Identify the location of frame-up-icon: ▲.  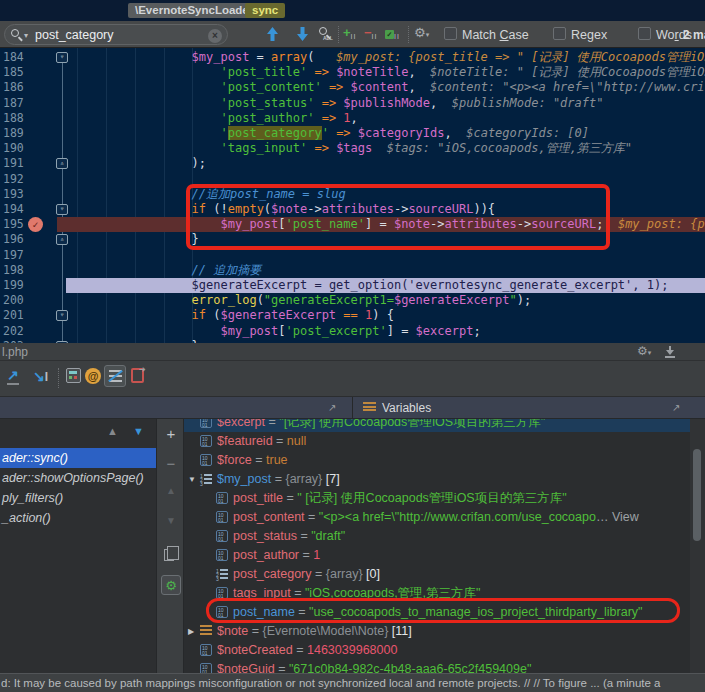
(112, 431).